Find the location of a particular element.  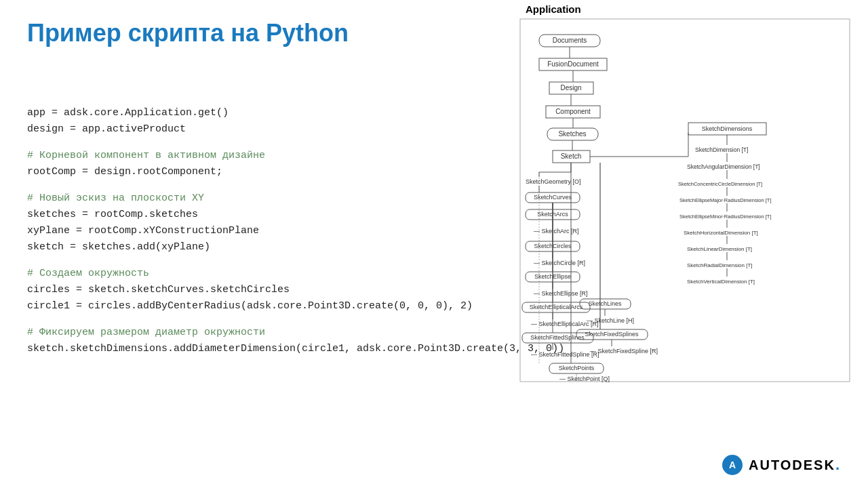

svg-text: SketchDimension [T] is located at coordinates (722, 150).